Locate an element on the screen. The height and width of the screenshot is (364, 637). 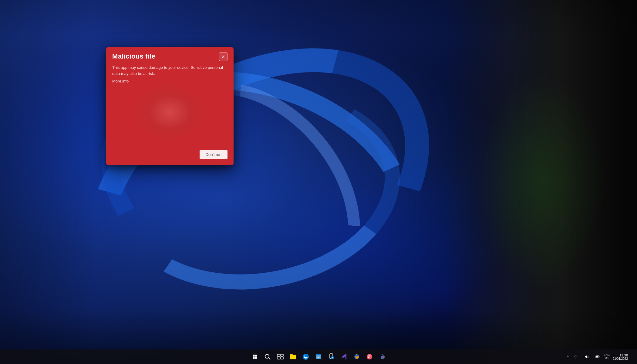
teams-button is located at coordinates (382, 357).